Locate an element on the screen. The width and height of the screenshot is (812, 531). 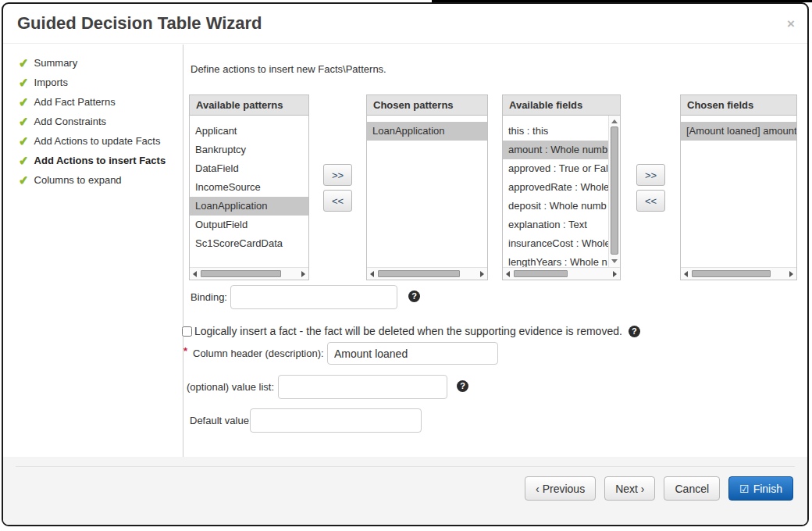
list-item: approved : True or Fal is located at coordinates (556, 169).